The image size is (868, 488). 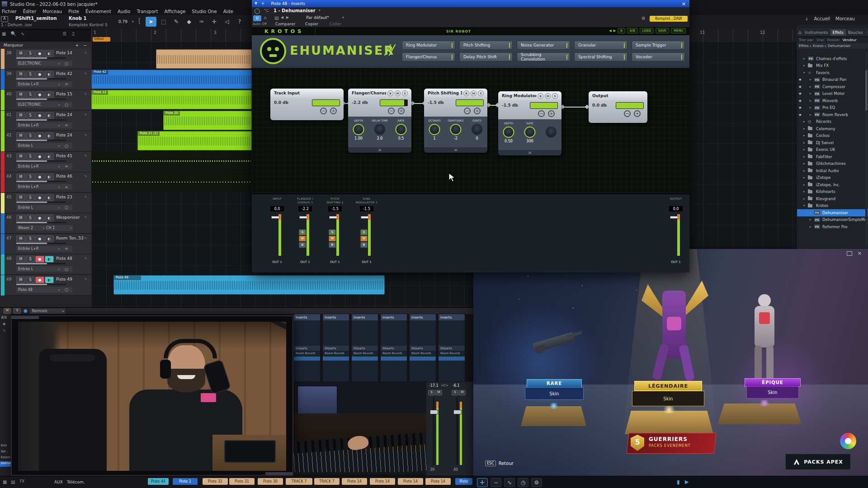 I want to click on node-level-bar, so click(x=630, y=106).